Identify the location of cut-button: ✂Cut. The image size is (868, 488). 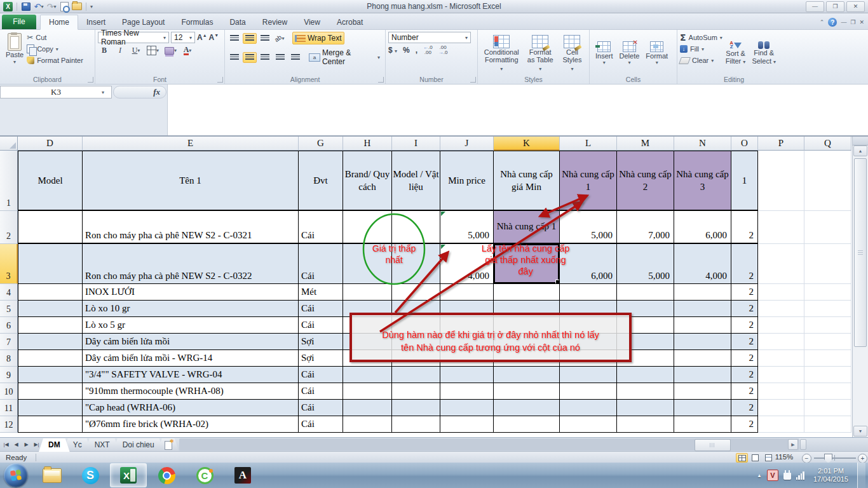
(55, 37).